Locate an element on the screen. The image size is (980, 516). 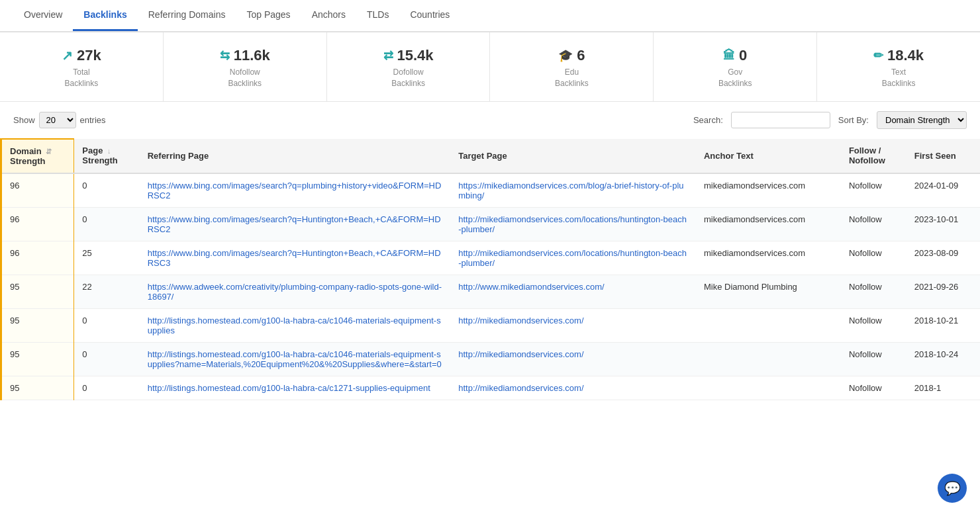
edu-backlinks-icon: 🎓 is located at coordinates (565, 56).